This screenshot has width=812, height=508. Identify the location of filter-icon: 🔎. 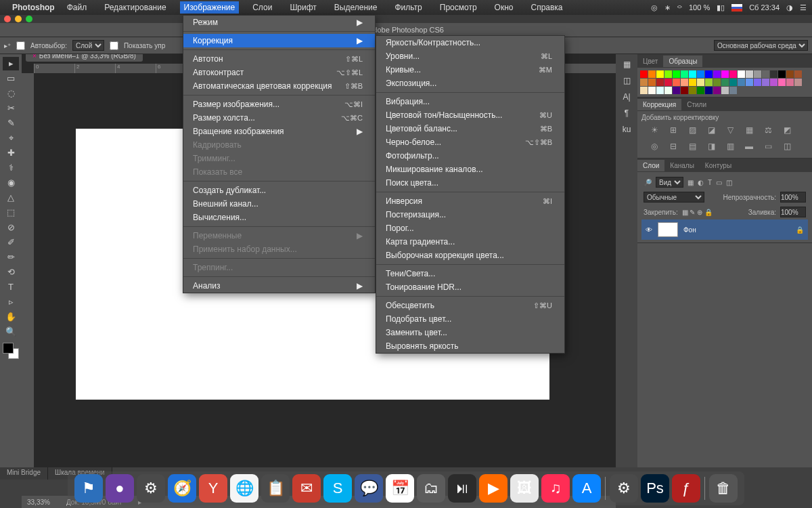
(648, 183).